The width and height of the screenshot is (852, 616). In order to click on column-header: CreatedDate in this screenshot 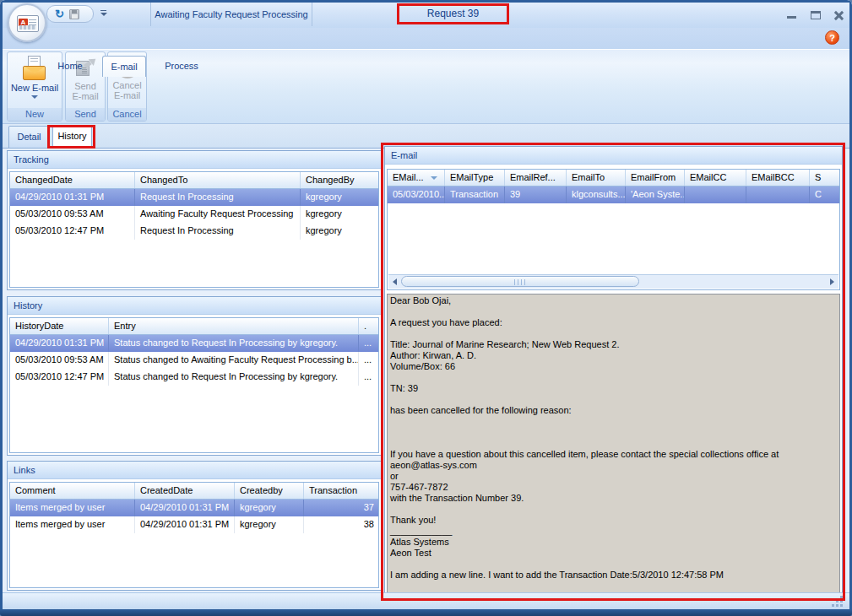, I will do `click(185, 491)`.